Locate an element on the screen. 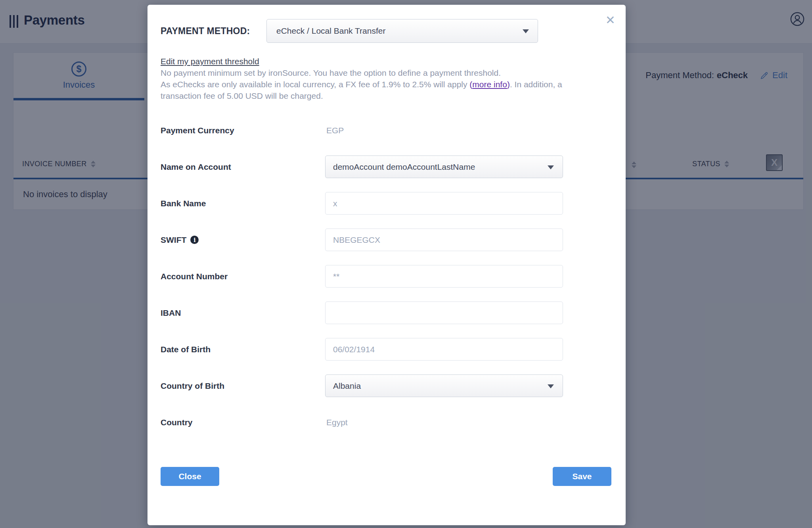 Image resolution: width=812 pixels, height=528 pixels. field-row-country: Country Egypt is located at coordinates (386, 422).